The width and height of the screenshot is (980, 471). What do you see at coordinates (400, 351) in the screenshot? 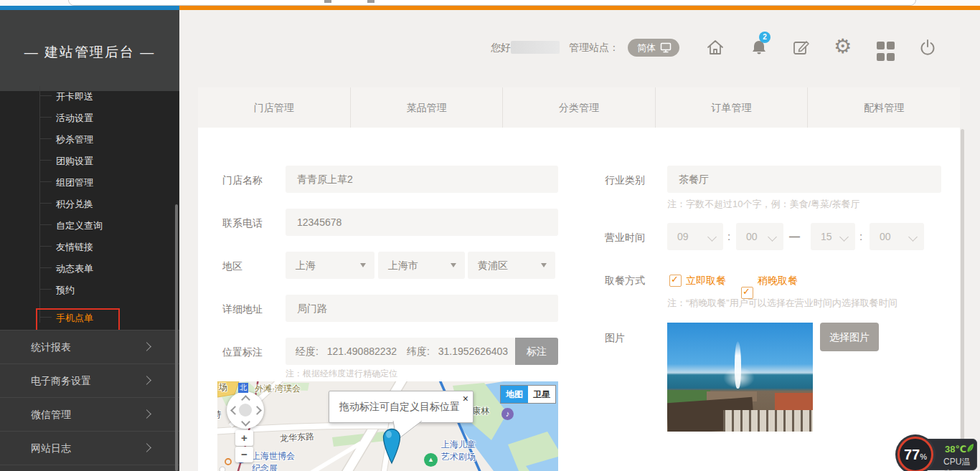
I see `coordinates-field: 经度: 121.490882232 纬度: 31.1952626403` at bounding box center [400, 351].